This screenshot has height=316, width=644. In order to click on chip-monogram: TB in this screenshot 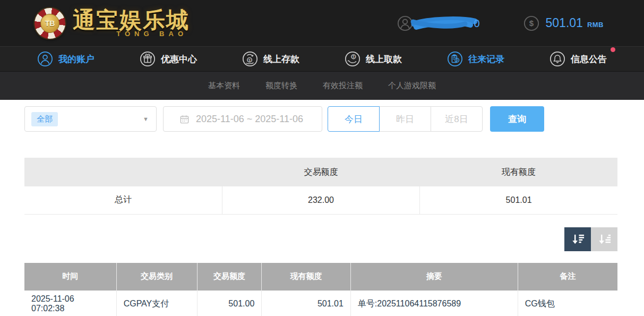, I will do `click(50, 23)`.